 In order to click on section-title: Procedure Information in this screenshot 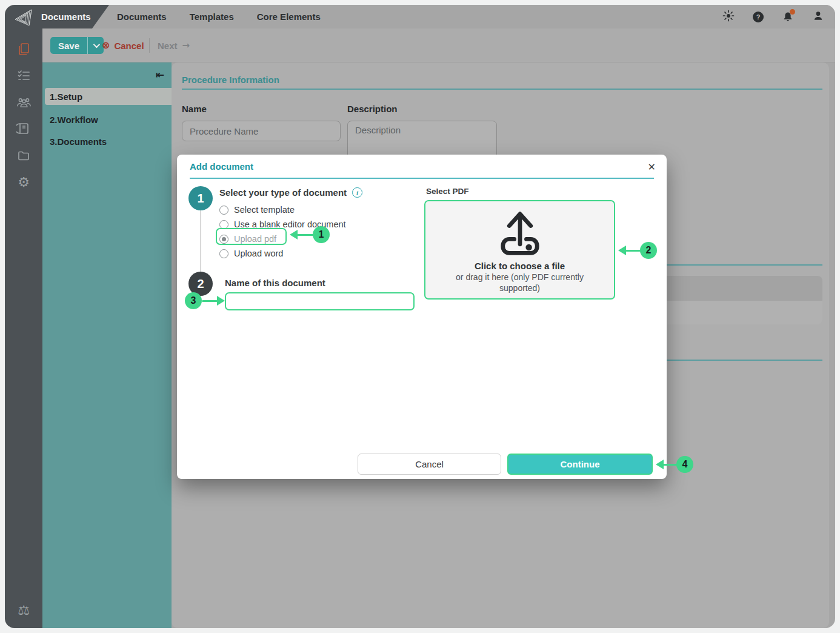, I will do `click(230, 80)`.